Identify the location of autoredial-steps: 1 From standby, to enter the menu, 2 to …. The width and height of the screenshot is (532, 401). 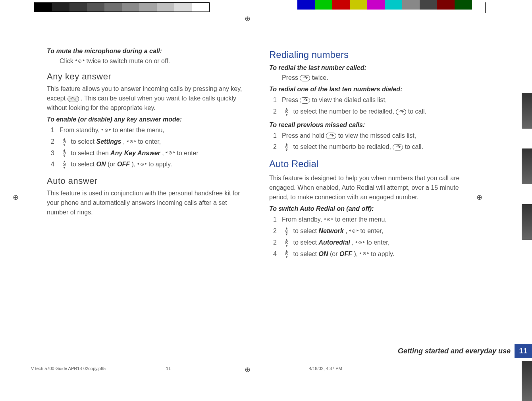
(368, 237).